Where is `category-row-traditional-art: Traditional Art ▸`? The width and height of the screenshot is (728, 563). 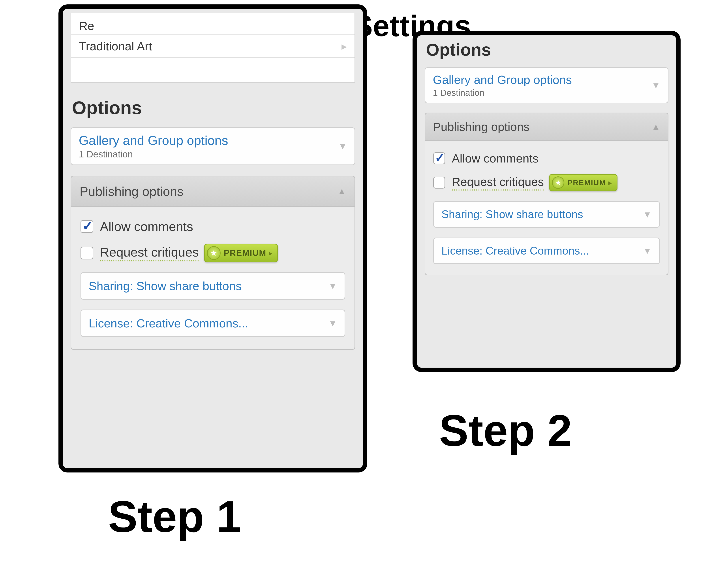 category-row-traditional-art: Traditional Art ▸ is located at coordinates (213, 46).